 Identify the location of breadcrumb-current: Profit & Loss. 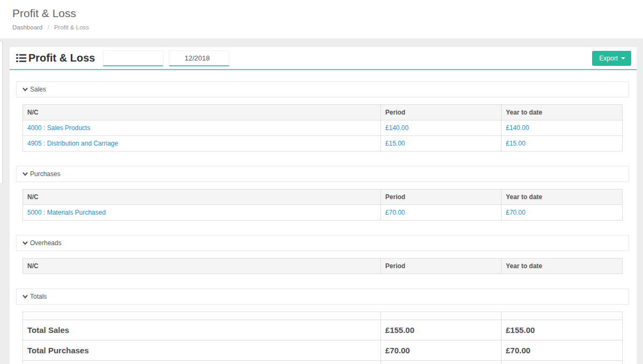
(72, 27).